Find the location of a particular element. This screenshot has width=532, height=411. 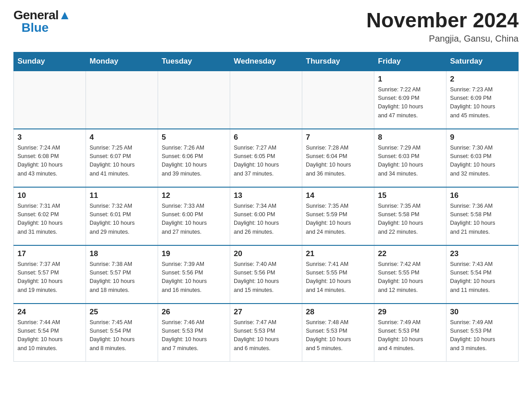

title-block: November 2024 Pangjia, Gansu, China is located at coordinates (442, 26).